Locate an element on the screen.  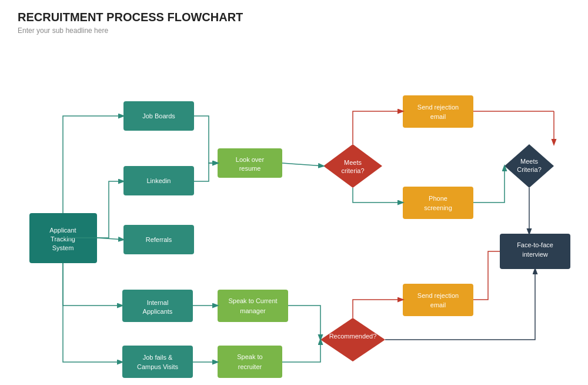
phone-screening-label2: screening is located at coordinates (438, 208).